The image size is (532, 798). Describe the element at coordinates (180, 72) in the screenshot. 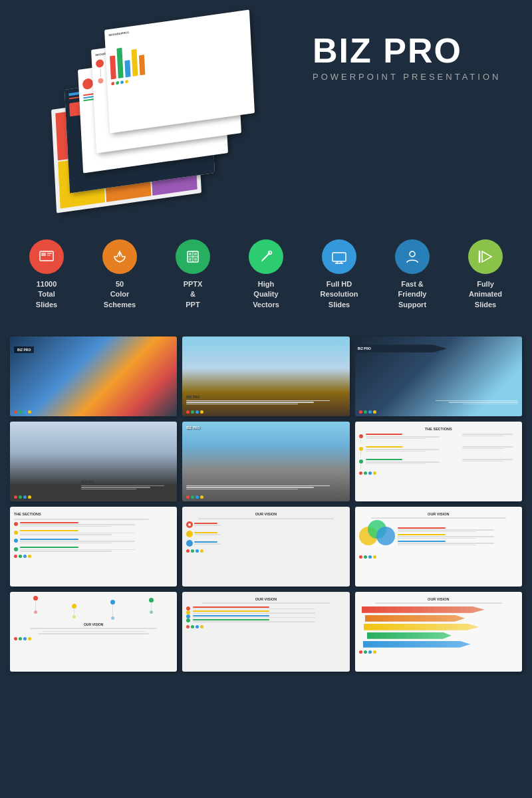

I see `slide-front: INFOGRAPHICS` at that location.